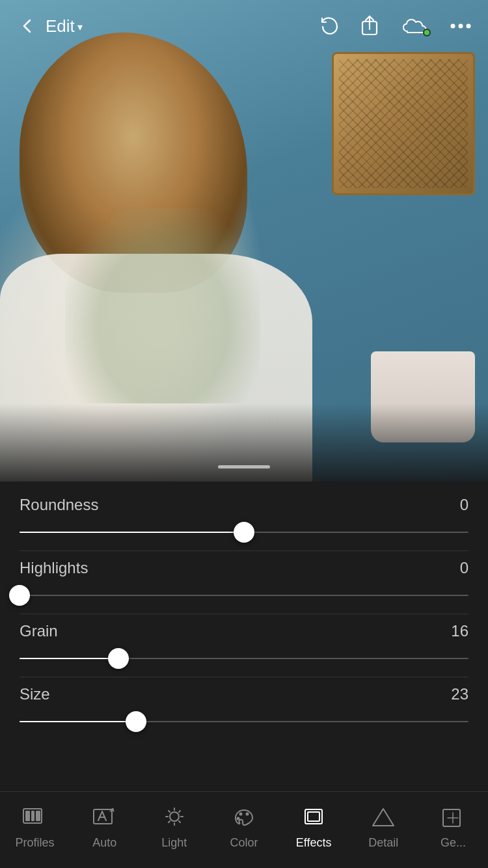 The image size is (488, 868). I want to click on photo-basket, so click(403, 124).